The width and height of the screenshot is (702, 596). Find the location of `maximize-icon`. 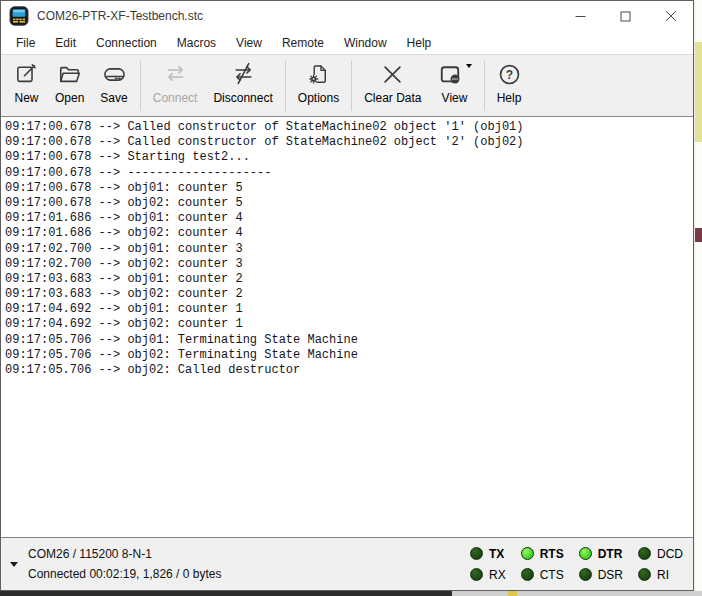

maximize-icon is located at coordinates (626, 16).